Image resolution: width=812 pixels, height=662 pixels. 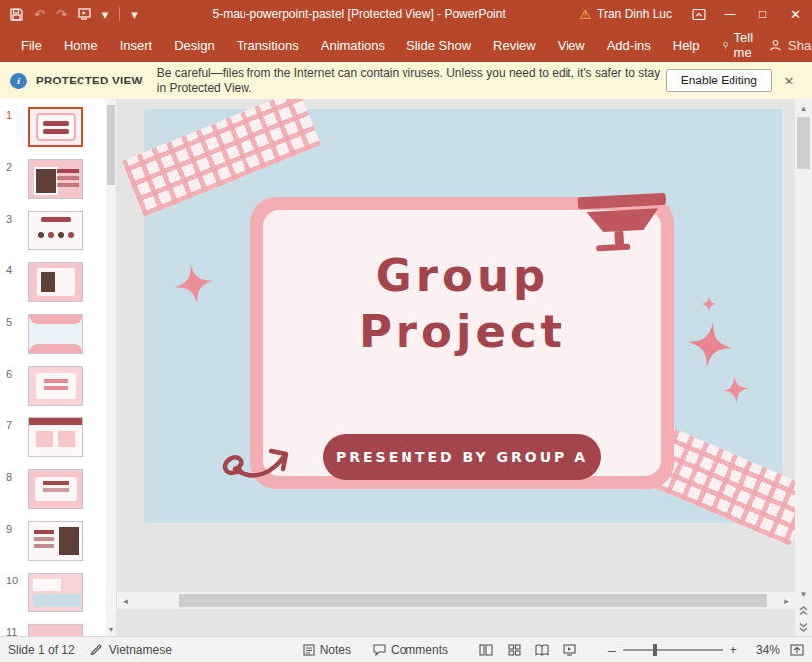 I want to click on tab-file: File, so click(x=32, y=45).